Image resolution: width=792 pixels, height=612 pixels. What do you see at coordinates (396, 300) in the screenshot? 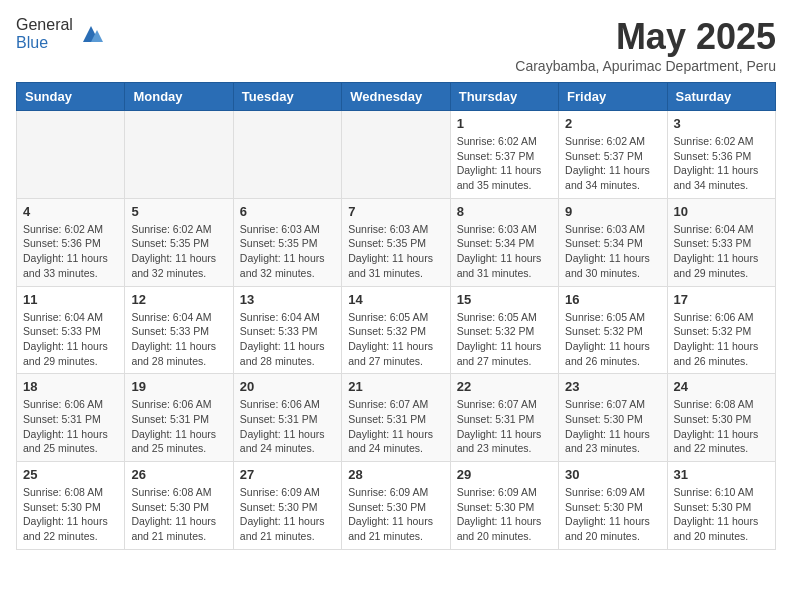
I see `day-number: 14` at bounding box center [396, 300].